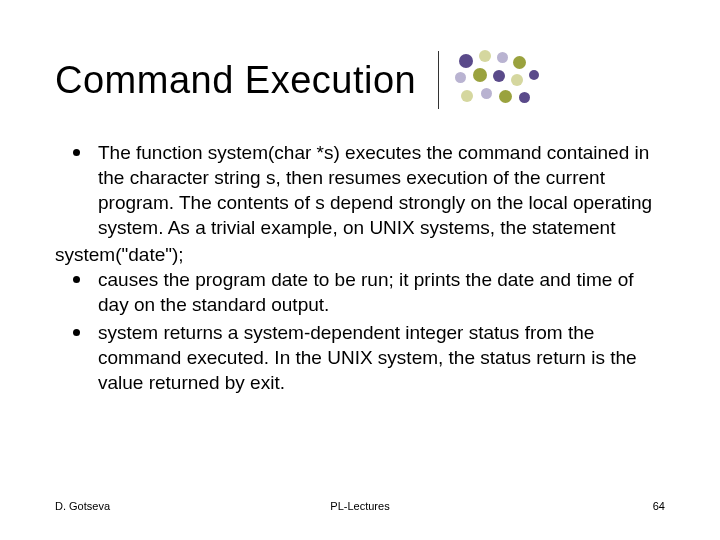 The height and width of the screenshot is (540, 720). Describe the element at coordinates (360, 506) in the screenshot. I see `footer: D. Gotseva PL-Lectures 64` at that location.